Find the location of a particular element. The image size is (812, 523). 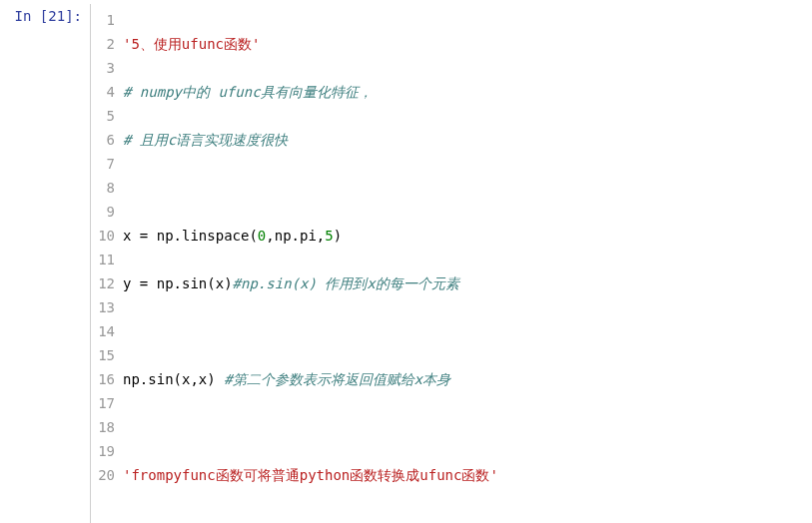

code-string: '5、使用ufunc函数' is located at coordinates (192, 44).